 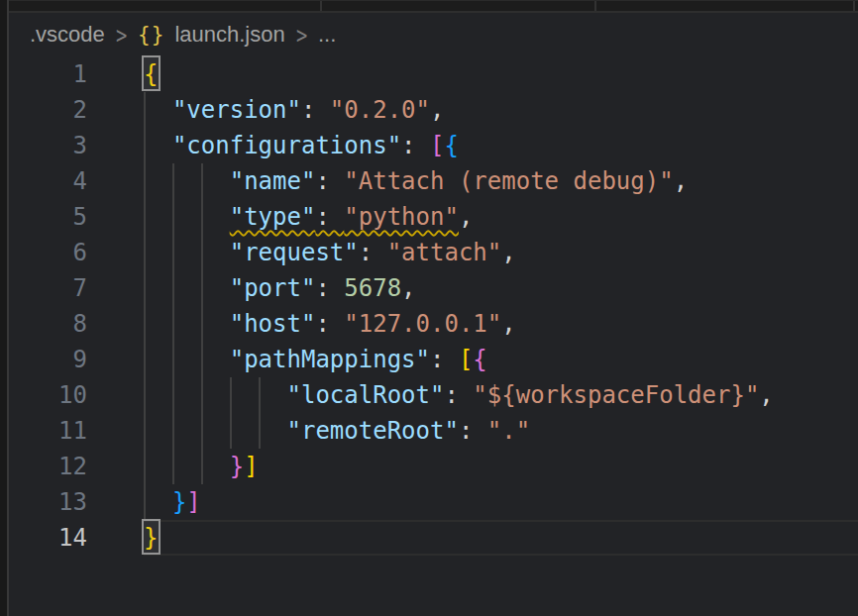 What do you see at coordinates (76, 217) in the screenshot?
I see `line-number: 5` at bounding box center [76, 217].